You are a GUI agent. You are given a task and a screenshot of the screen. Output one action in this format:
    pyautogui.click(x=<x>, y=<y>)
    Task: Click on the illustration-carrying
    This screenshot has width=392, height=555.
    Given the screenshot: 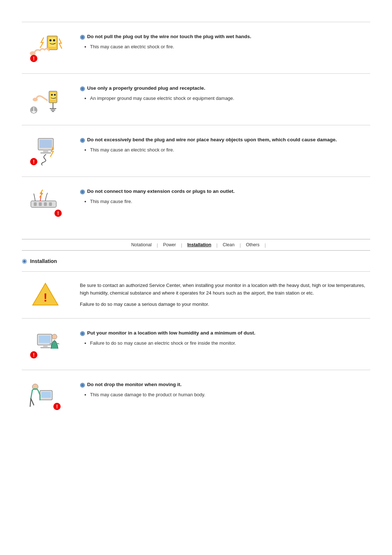 What is the action you would take?
    pyautogui.click(x=45, y=396)
    